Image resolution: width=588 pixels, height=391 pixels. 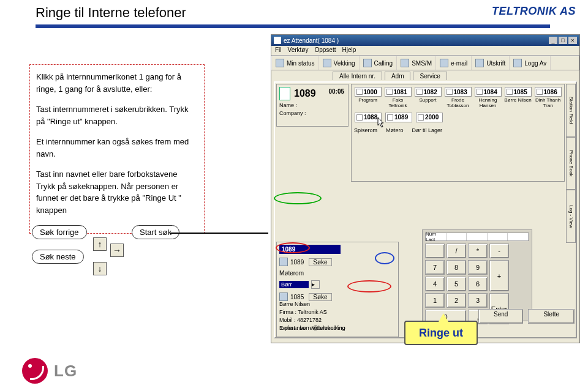 What do you see at coordinates (501, 316) in the screenshot?
I see `send-button: Send` at bounding box center [501, 316].